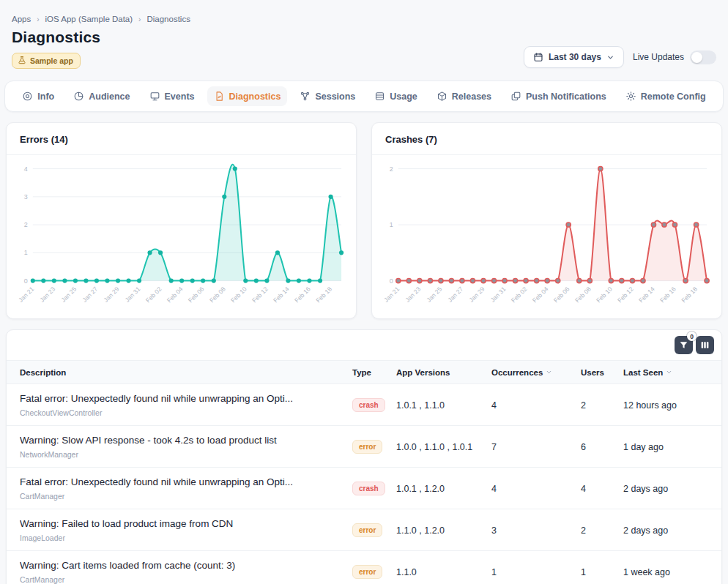 The image size is (728, 584). What do you see at coordinates (406, 572) in the screenshot?
I see `row-app-versions: 1.1.0` at bounding box center [406, 572].